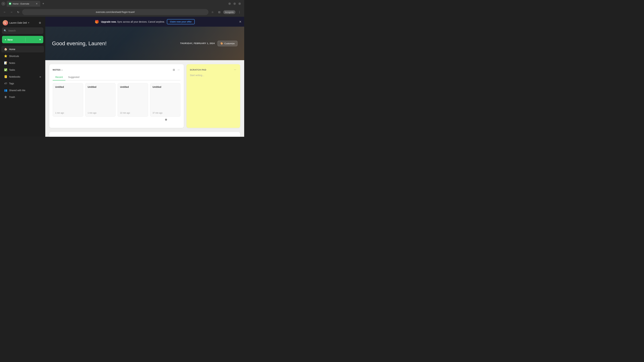 This screenshot has width=644, height=362. What do you see at coordinates (228, 43) in the screenshot?
I see `customize-button: 🎨 Customize` at bounding box center [228, 43].